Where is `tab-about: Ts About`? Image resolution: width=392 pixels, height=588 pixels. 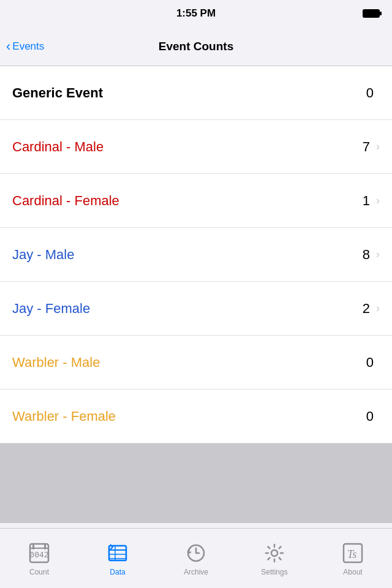
tab-about: Ts About is located at coordinates (353, 559).